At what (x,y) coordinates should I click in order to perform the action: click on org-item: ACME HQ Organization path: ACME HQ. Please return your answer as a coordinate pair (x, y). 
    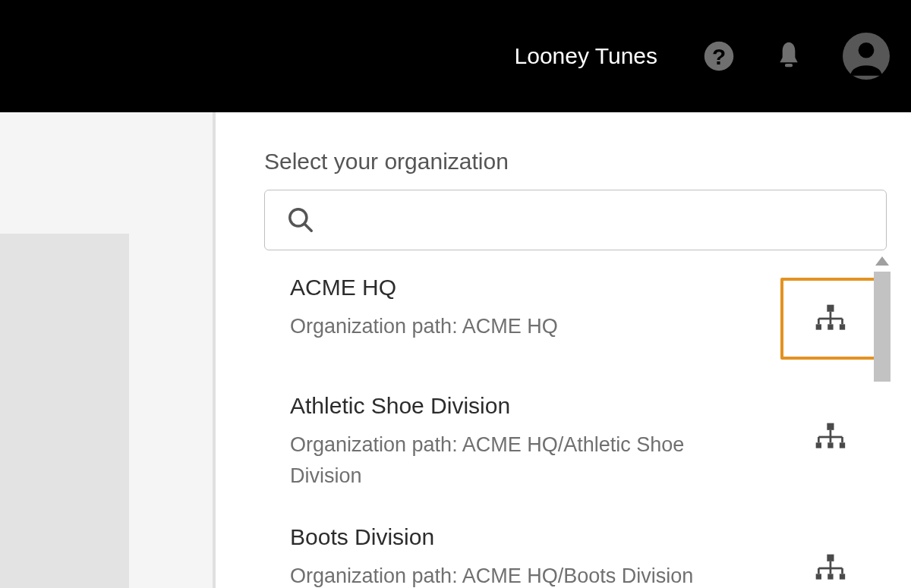
    Looking at the image, I should click on (572, 317).